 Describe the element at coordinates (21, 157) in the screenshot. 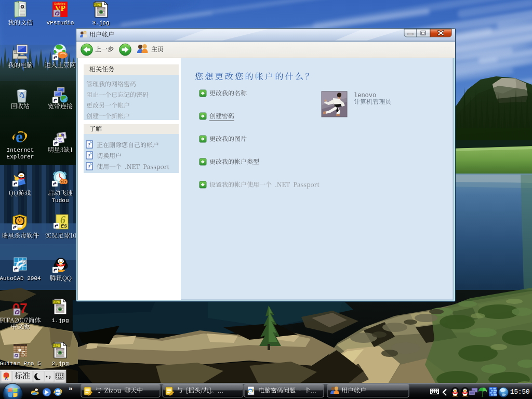

I see `svg-text: Explorer` at that location.